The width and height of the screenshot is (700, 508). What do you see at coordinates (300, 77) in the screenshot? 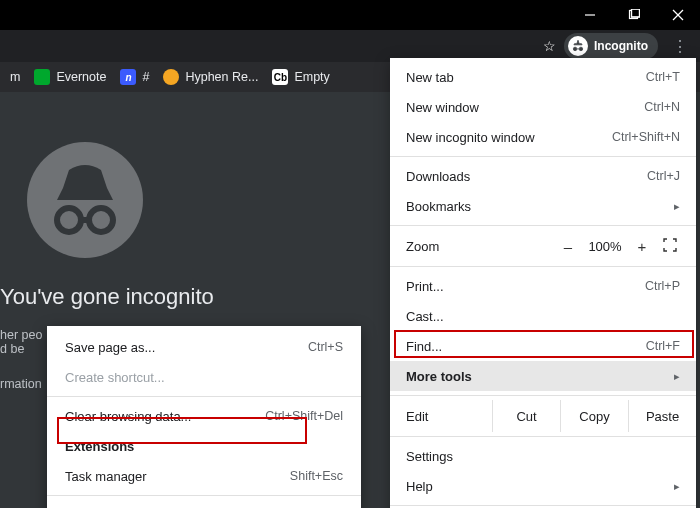
I see `bookmark-item: CbEmpty` at bounding box center [300, 77].